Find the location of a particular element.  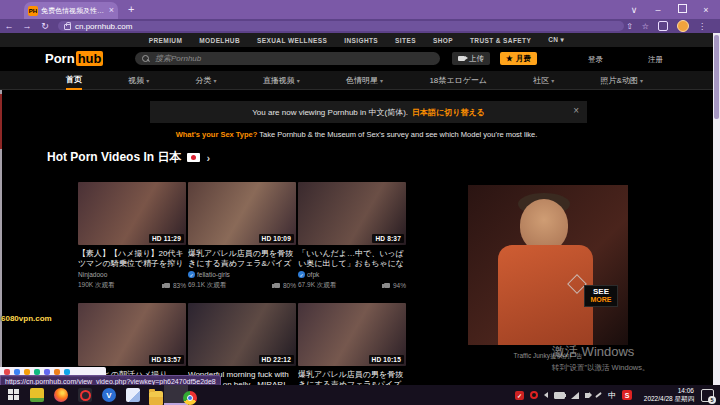

nav-premium: PREMIUM is located at coordinates (166, 40).